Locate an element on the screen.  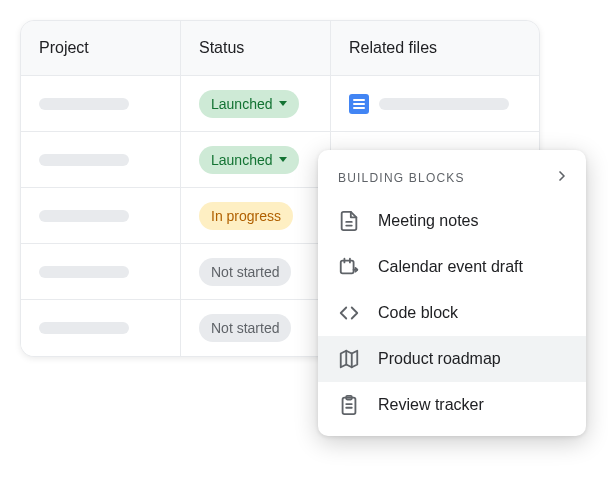
popup-title: BUILDING BLOCKS is located at coordinates (402, 178).